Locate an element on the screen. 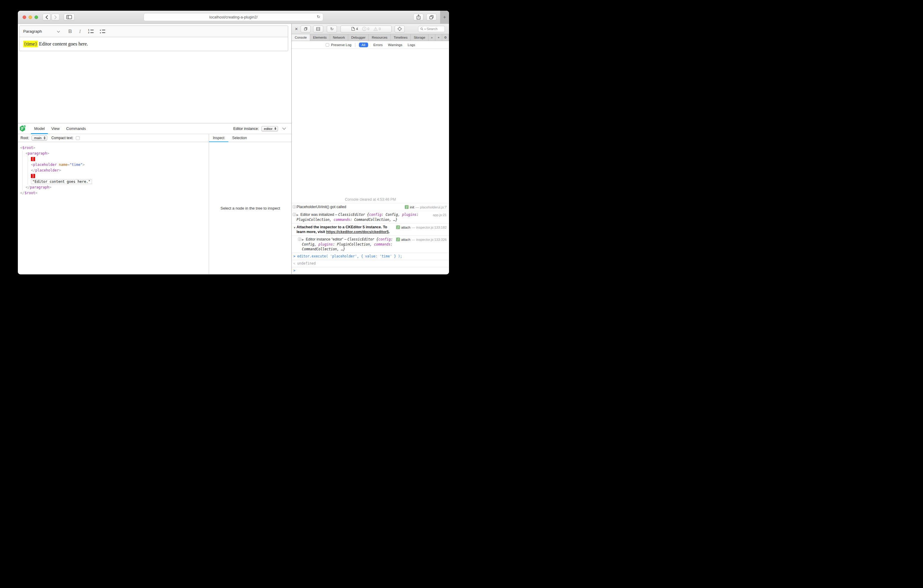  crosshair-icon is located at coordinates (399, 29).